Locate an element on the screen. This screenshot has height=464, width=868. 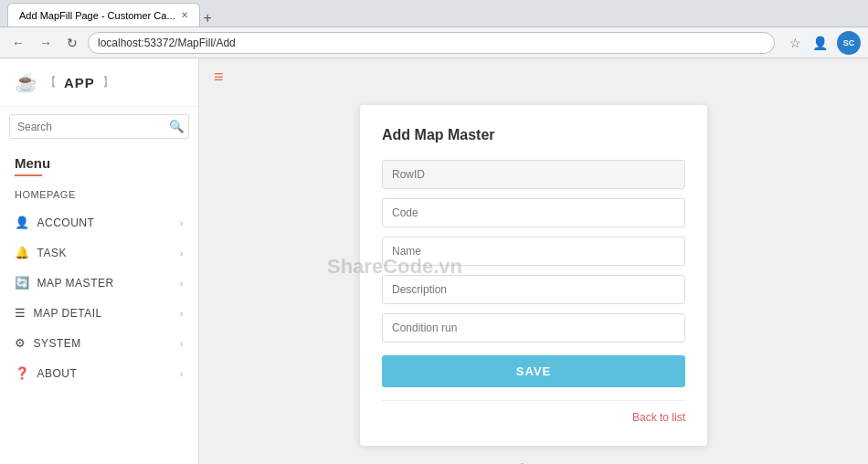
sharecode-logo: SC is located at coordinates (849, 43).